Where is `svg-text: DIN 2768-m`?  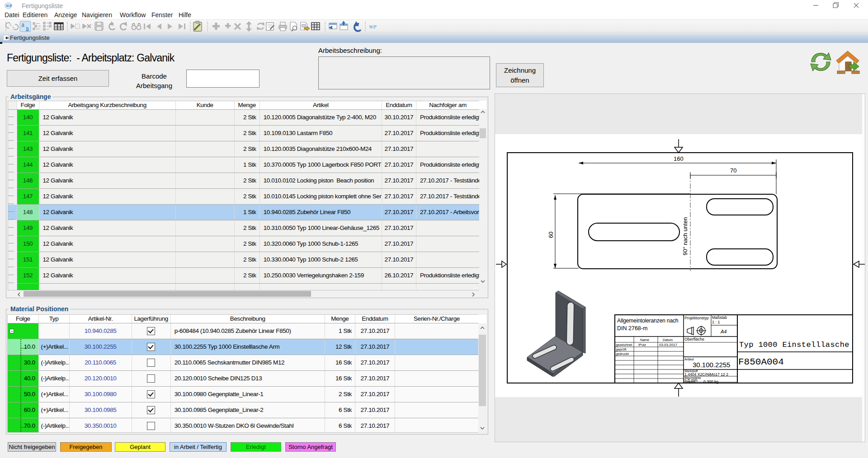
svg-text: DIN 2768-m is located at coordinates (632, 328).